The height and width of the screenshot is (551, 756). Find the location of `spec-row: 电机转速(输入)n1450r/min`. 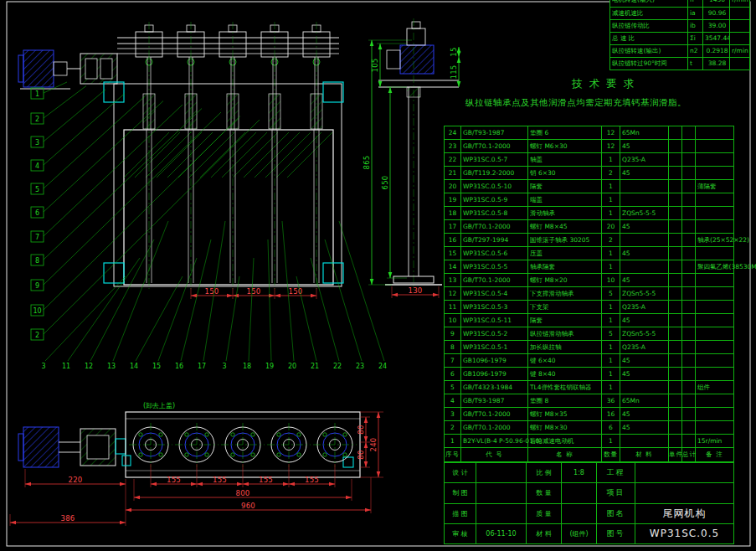

spec-row: 电机转速(输入)n1450r/min is located at coordinates (680, 3).